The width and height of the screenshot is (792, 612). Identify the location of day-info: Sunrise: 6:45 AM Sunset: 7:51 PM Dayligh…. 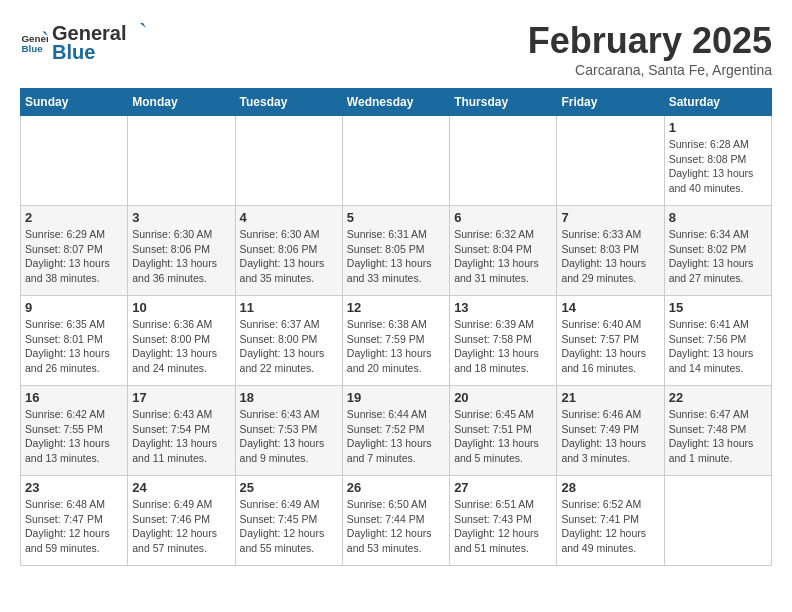
(503, 436).